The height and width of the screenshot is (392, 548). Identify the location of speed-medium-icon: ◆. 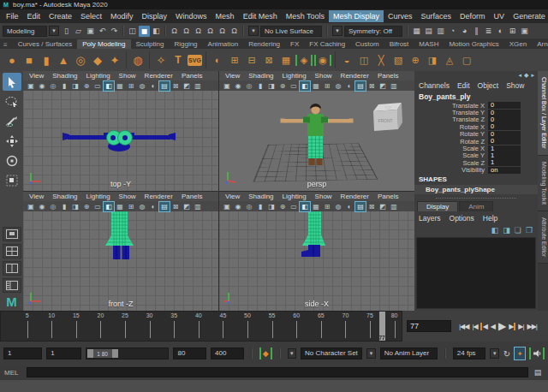
(526, 75).